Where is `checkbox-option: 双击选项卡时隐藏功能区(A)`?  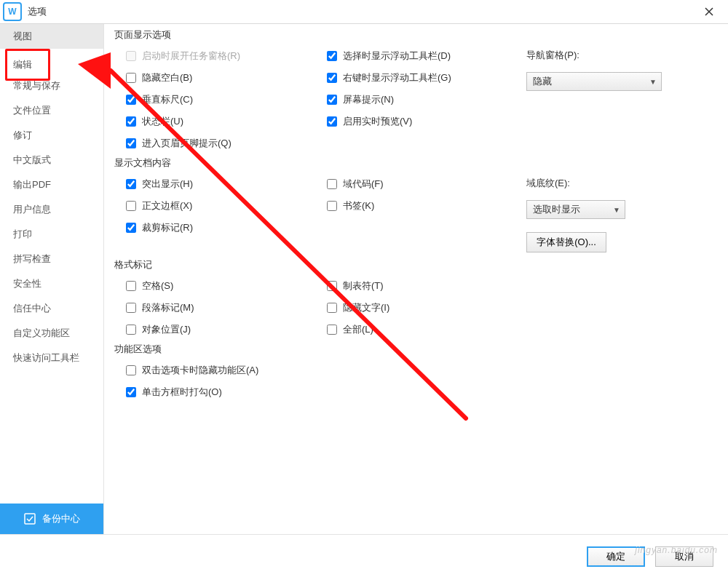 checkbox-option: 双击选项卡时隐藏功能区(A) is located at coordinates (422, 370).